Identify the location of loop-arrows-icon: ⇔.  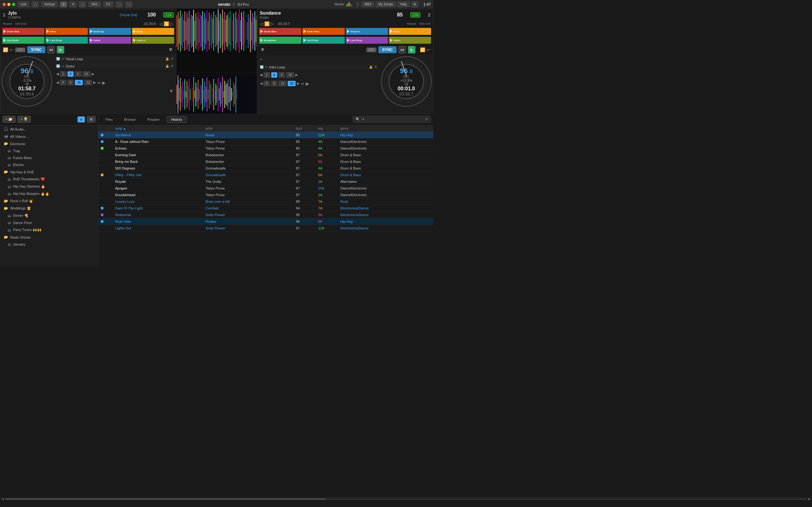
(99, 82).